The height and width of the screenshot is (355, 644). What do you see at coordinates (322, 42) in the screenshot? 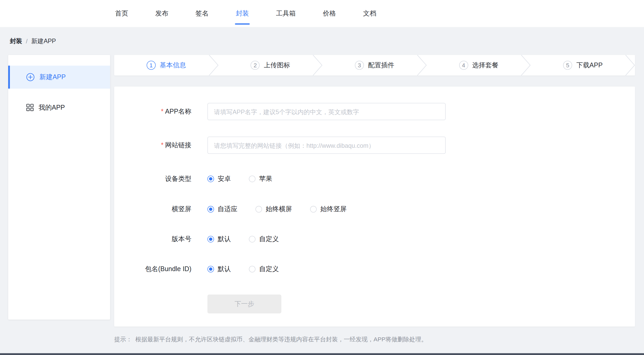
I see `breadcrumb: 封装 / 新建APP` at bounding box center [322, 42].